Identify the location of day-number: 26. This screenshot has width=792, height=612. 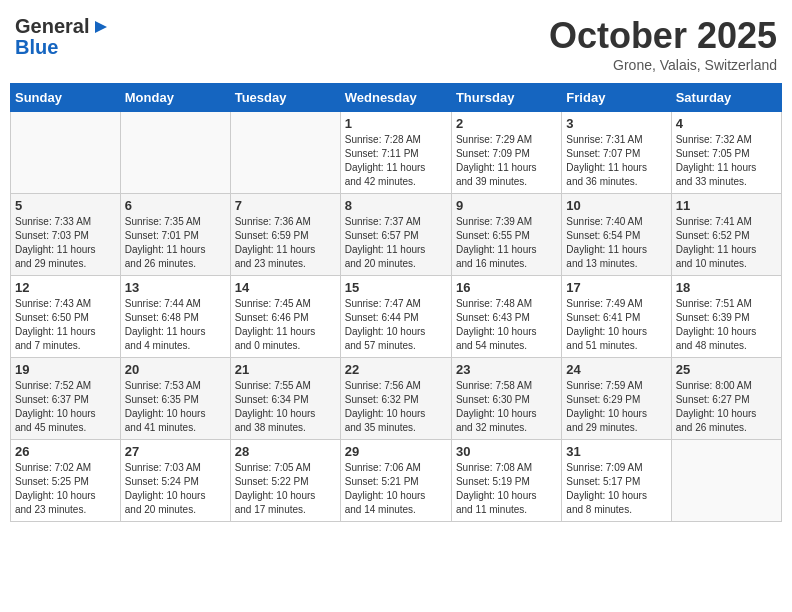
(66, 452).